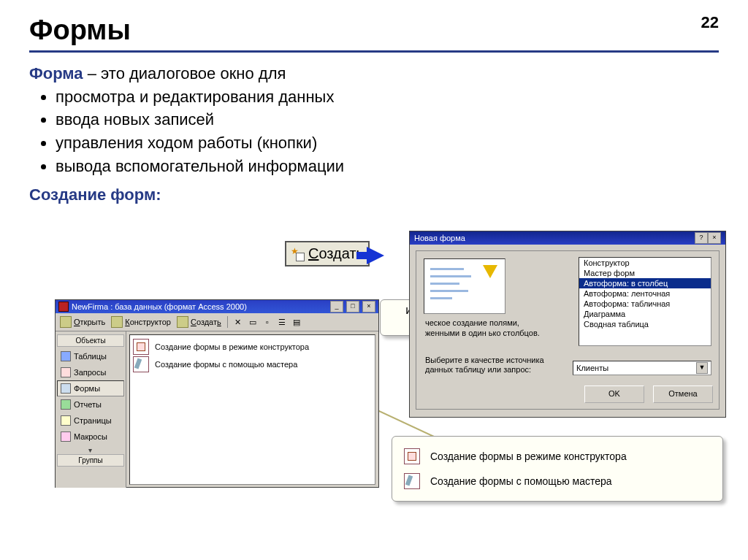  What do you see at coordinates (337, 307) in the screenshot?
I see `minimize-button: _` at bounding box center [337, 307].